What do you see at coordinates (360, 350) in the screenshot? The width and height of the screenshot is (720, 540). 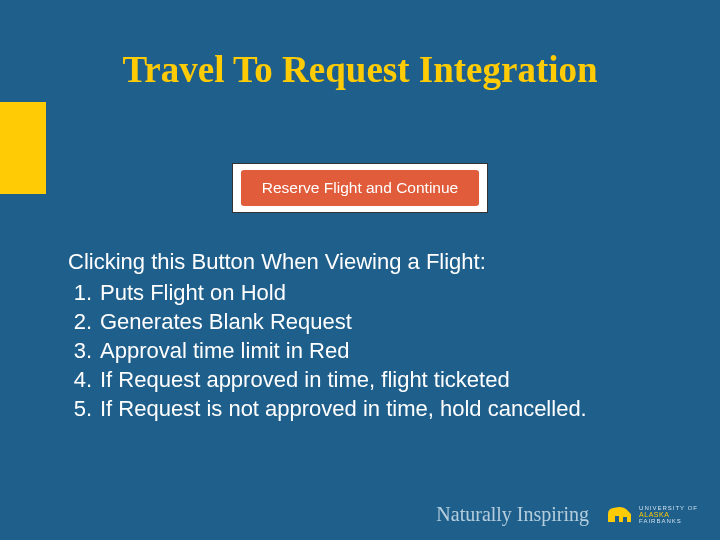 I see `list-item: 3.Approval time limit in Red` at bounding box center [360, 350].